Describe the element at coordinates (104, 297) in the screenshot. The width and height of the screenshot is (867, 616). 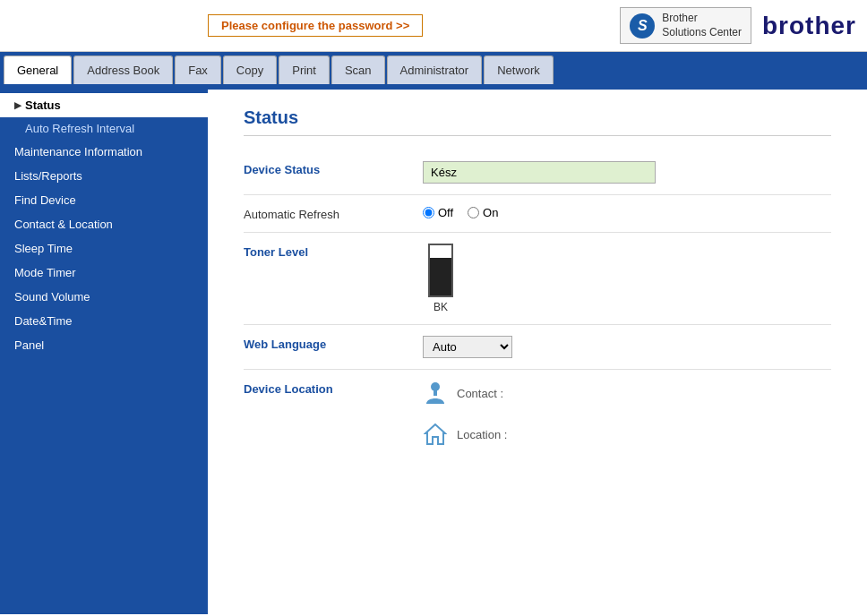
I see `sidebar-item-sound-volume: Sound Volume` at that location.